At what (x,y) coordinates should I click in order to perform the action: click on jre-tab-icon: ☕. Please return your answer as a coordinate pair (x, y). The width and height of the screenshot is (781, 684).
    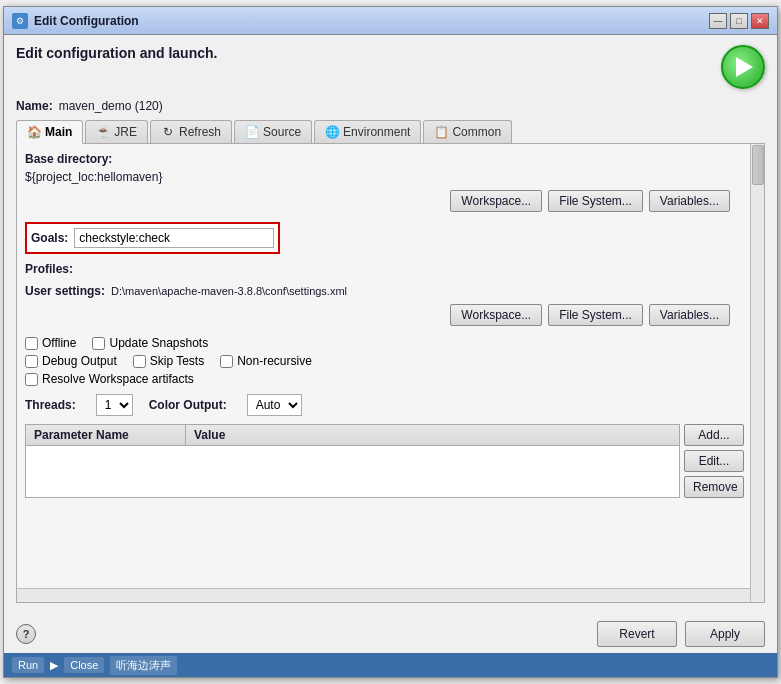
    Looking at the image, I should click on (103, 132).